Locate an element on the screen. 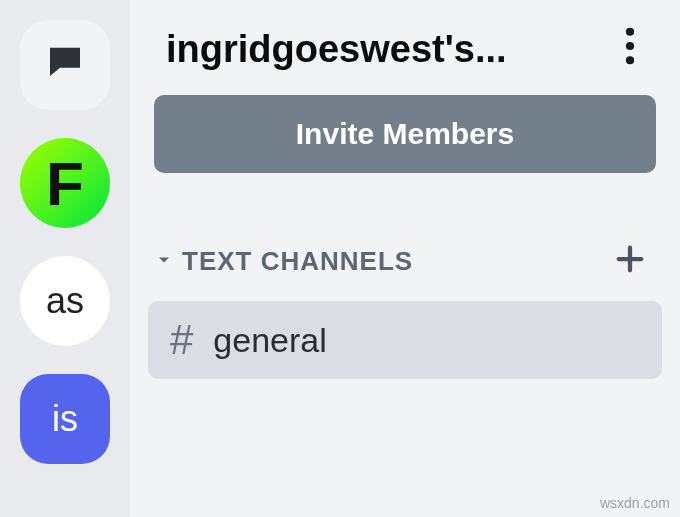  server-item-2: as is located at coordinates (65, 301).